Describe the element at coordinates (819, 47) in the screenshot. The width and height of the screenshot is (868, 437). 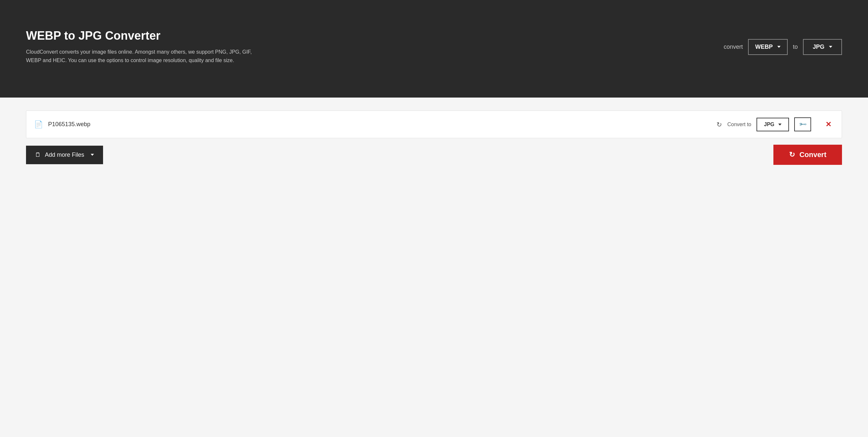
I see `target-format-value: JPG` at that location.